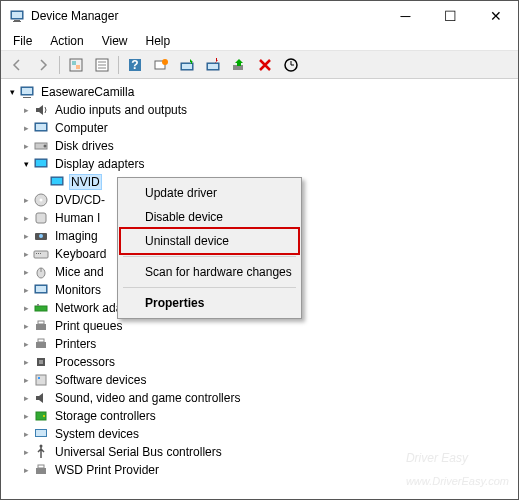 Image resolution: width=519 pixels, height=500 pixels. What do you see at coordinates (210, 193) in the screenshot?
I see `menu-update-driver: Update driver` at bounding box center [210, 193].